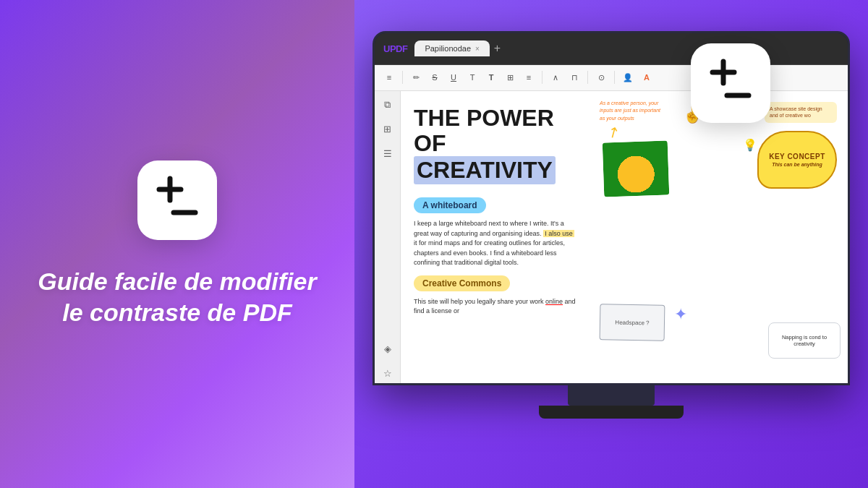 The image size is (868, 488). Describe the element at coordinates (632, 322) in the screenshot. I see `headspace-label: Headspace ?` at that location.